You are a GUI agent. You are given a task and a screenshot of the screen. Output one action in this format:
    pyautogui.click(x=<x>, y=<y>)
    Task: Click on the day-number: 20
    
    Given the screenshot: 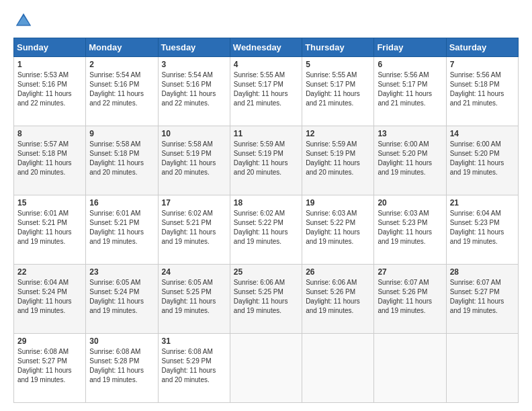 What is the action you would take?
    pyautogui.click(x=410, y=203)
    